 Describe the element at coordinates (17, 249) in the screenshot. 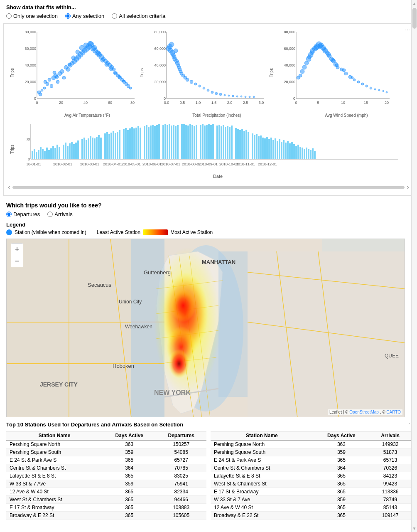

I see `zoom-in-button: +` at that location.